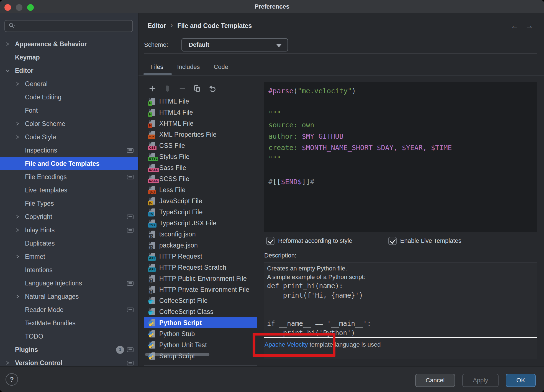 Image resolution: width=544 pixels, height=392 pixels. Describe the element at coordinates (401, 269) in the screenshot. I see `description-line: Creates an empty Python file.` at that location.